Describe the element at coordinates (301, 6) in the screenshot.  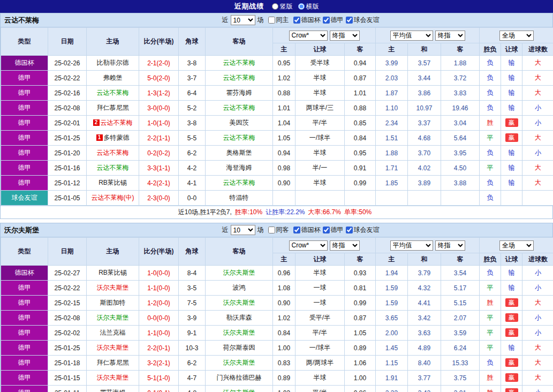
I see `layout-radio-horizontal-input` at that location.